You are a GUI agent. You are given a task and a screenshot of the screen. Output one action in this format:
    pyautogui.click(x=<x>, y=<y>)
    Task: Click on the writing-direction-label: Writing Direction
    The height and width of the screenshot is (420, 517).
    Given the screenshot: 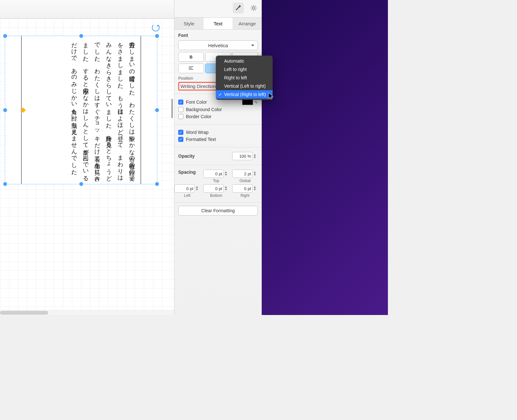 What is the action you would take?
    pyautogui.click(x=198, y=86)
    